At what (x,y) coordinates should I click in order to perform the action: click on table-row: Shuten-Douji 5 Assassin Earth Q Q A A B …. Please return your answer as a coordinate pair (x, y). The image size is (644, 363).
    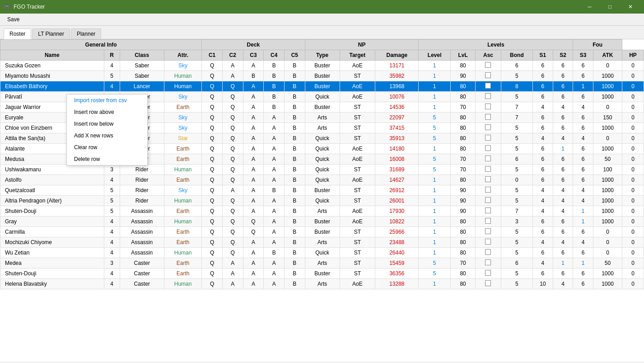
    Looking at the image, I should click on (322, 212).